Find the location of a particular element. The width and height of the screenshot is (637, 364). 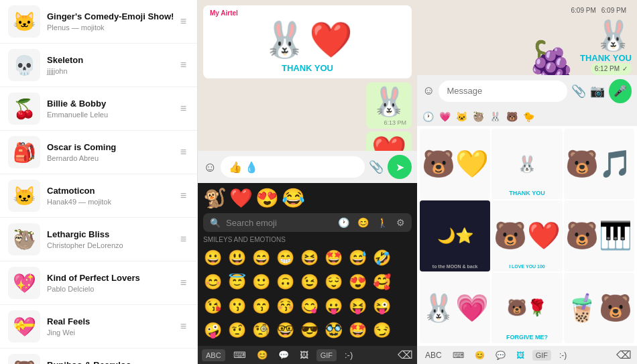

emoji-cell: 🤨 is located at coordinates (237, 330).